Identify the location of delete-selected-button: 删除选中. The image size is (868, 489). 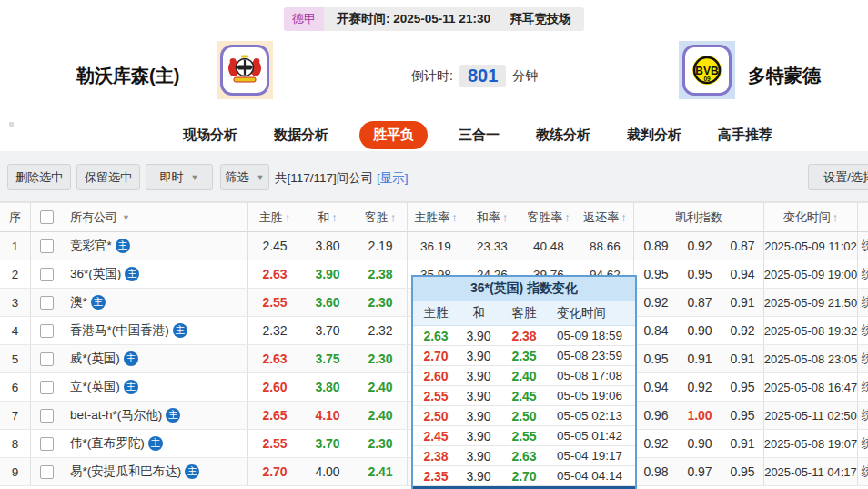
(39, 177).